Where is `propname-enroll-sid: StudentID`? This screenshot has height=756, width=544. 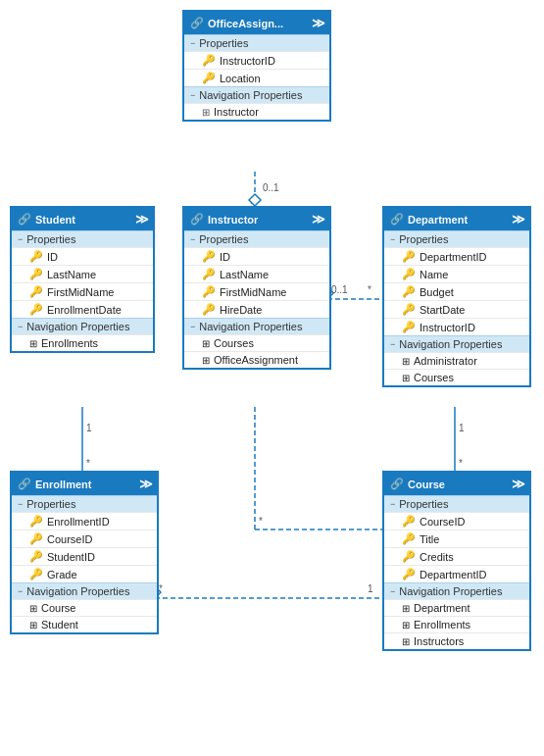
propname-enroll-sid: StudentID is located at coordinates (71, 557).